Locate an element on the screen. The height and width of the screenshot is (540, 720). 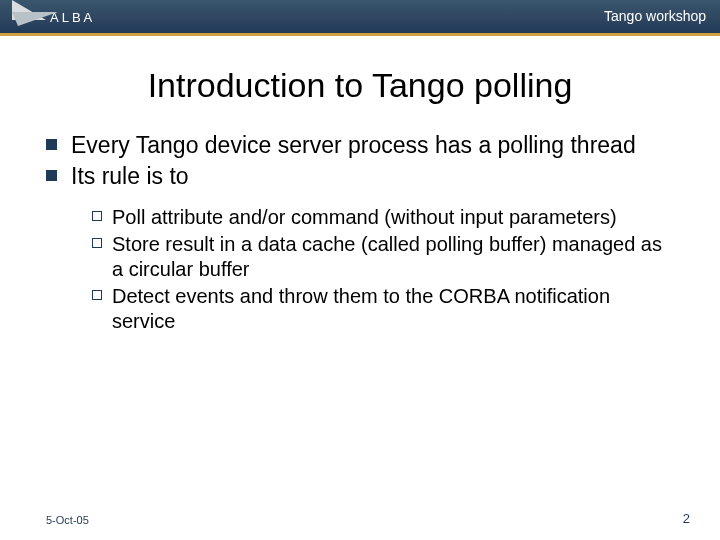
logo: ALBA is located at coordinates (65, 19).